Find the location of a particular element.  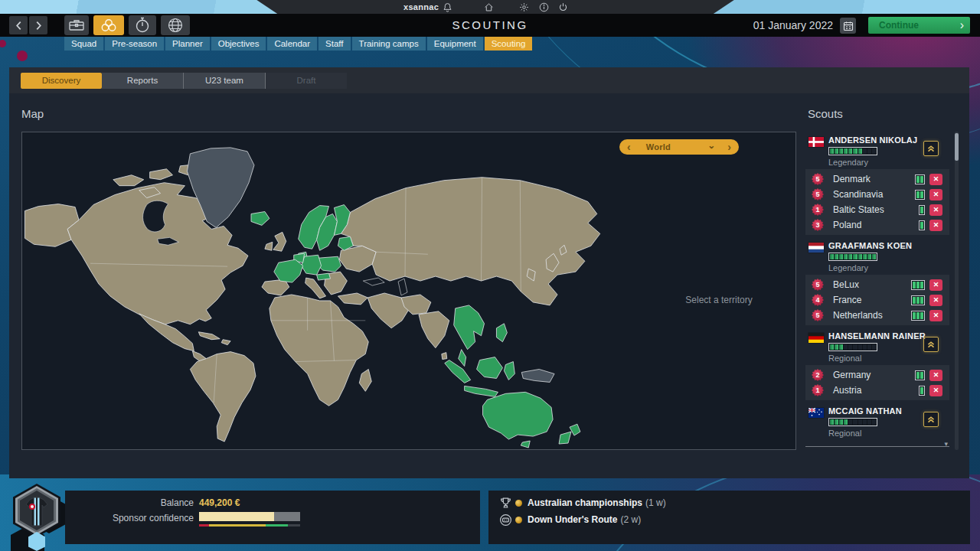

scout-name: GRAAFMANS KOEN is located at coordinates (889, 246).